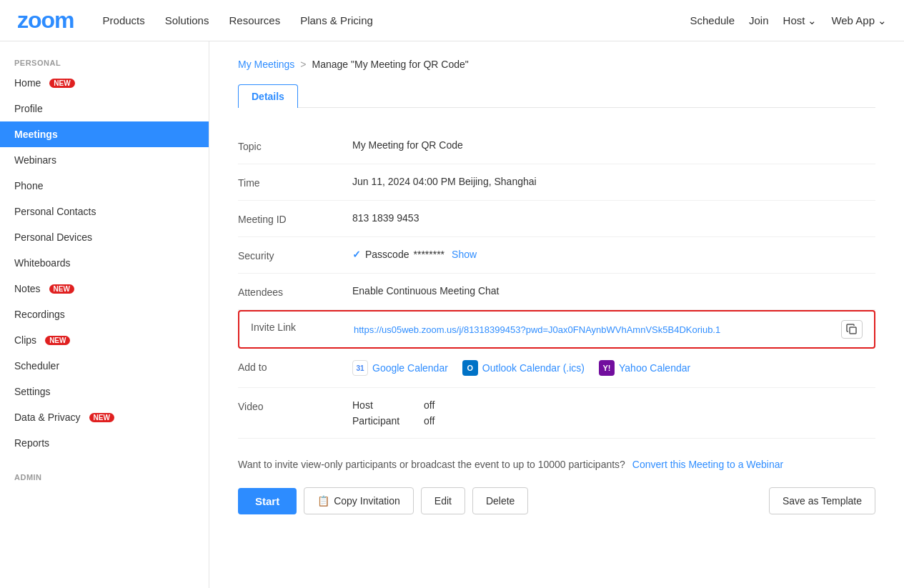 The image size is (904, 588). What do you see at coordinates (57, 340) in the screenshot?
I see `badge-new-clips: NEW` at bounding box center [57, 340].